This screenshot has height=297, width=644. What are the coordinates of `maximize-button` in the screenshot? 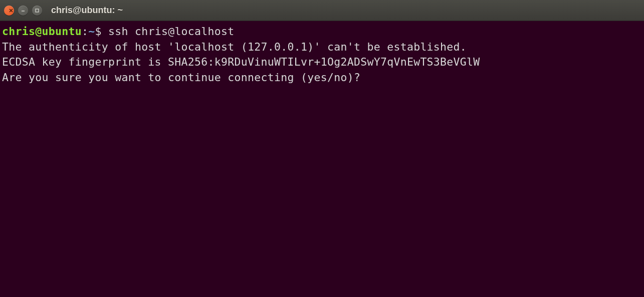 It's located at (37, 11).